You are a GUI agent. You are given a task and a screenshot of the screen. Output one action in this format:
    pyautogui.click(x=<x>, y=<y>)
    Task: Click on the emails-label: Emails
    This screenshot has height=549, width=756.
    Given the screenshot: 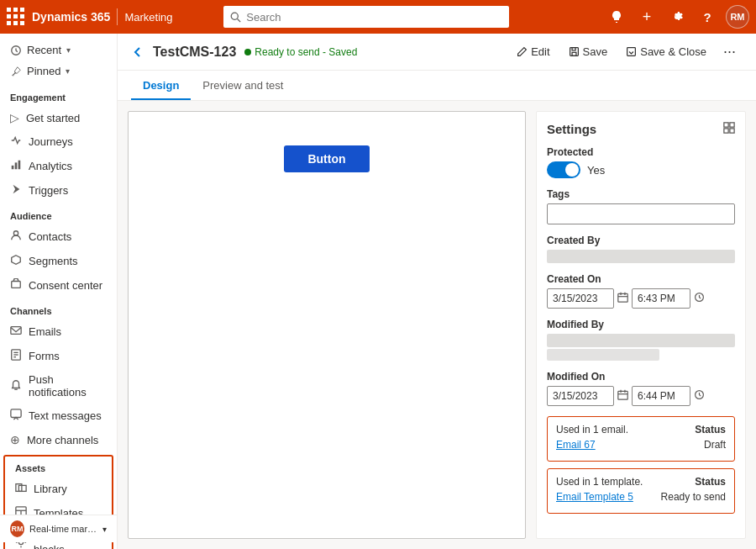 What is the action you would take?
    pyautogui.click(x=45, y=331)
    